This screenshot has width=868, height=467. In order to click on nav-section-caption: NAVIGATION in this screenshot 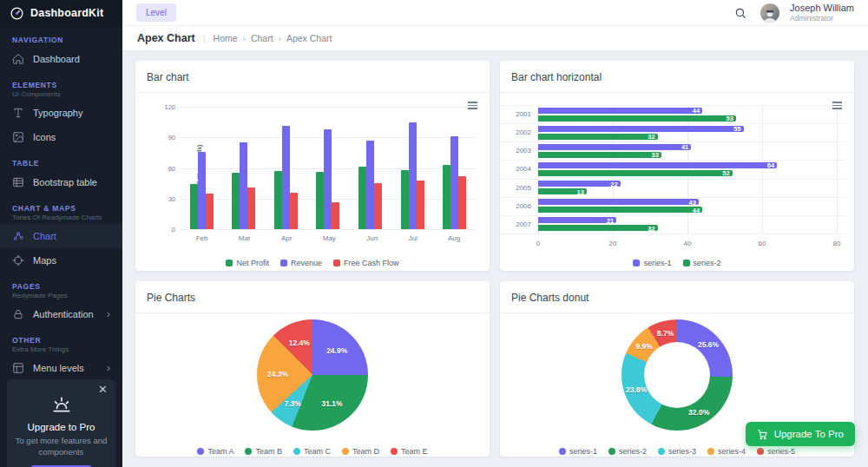, I will do `click(61, 36)`.